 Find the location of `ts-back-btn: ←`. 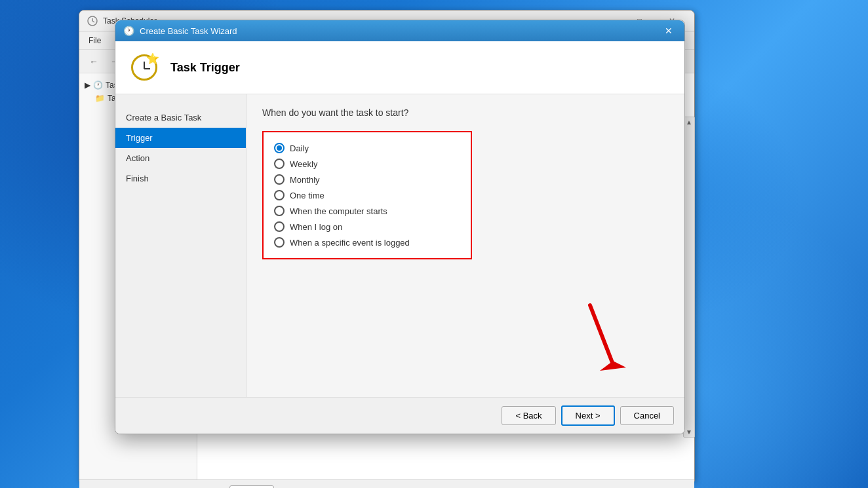

ts-back-btn: ← is located at coordinates (94, 62).